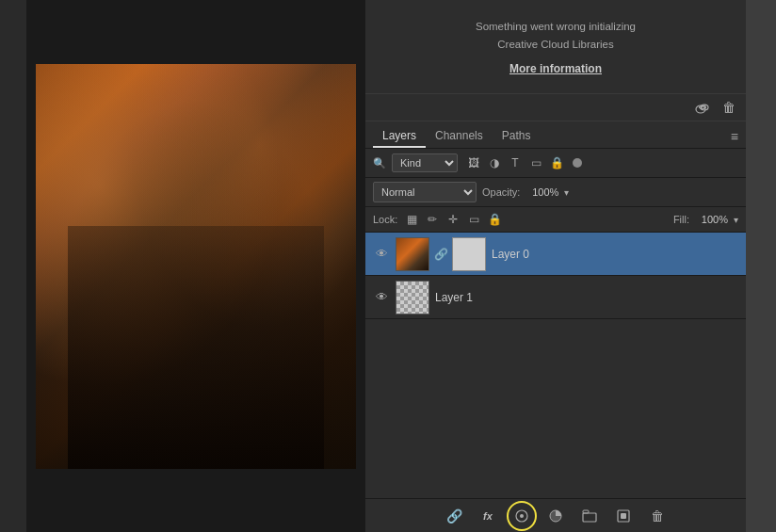 The height and width of the screenshot is (532, 776). What do you see at coordinates (542, 192) in the screenshot?
I see `opacity-value: 100%` at bounding box center [542, 192].